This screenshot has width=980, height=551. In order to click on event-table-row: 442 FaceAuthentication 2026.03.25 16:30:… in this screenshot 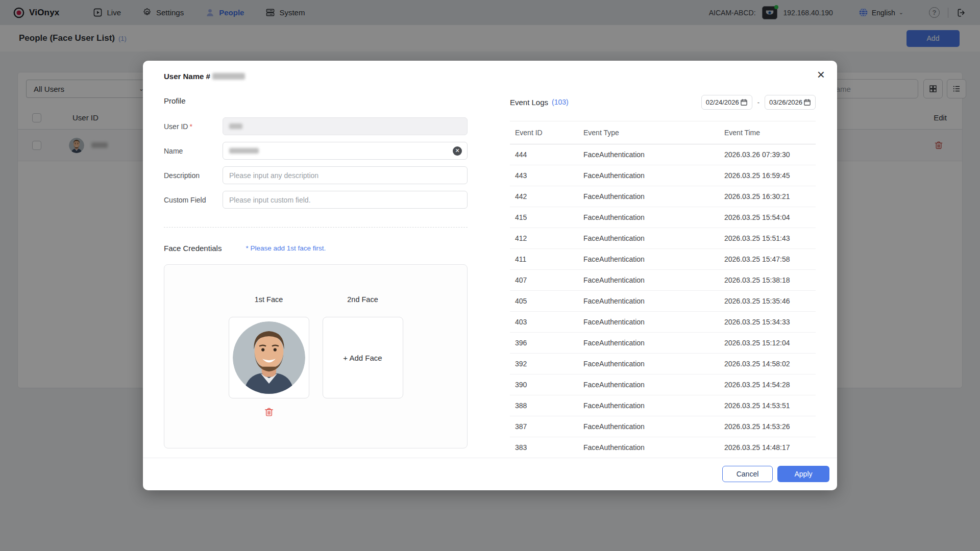, I will do `click(663, 197)`.